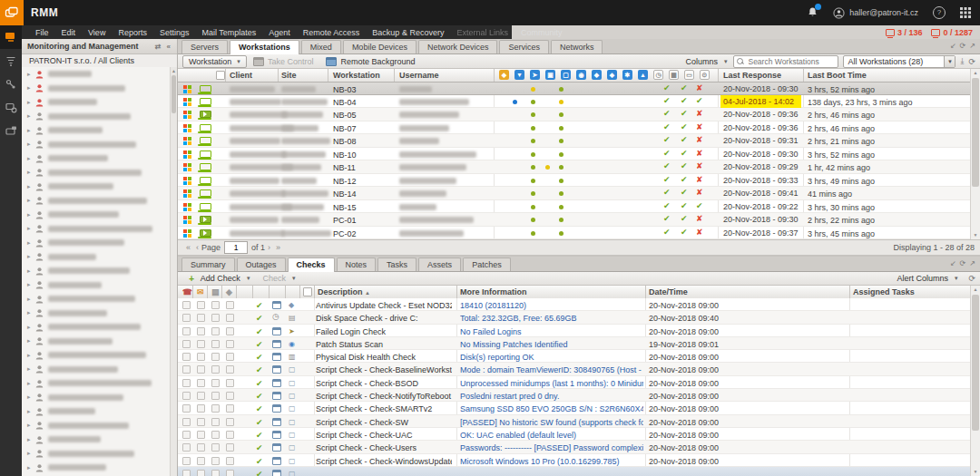 The image size is (980, 476). What do you see at coordinates (321, 47) in the screenshot?
I see `tab-mixed: Mixed` at bounding box center [321, 47].